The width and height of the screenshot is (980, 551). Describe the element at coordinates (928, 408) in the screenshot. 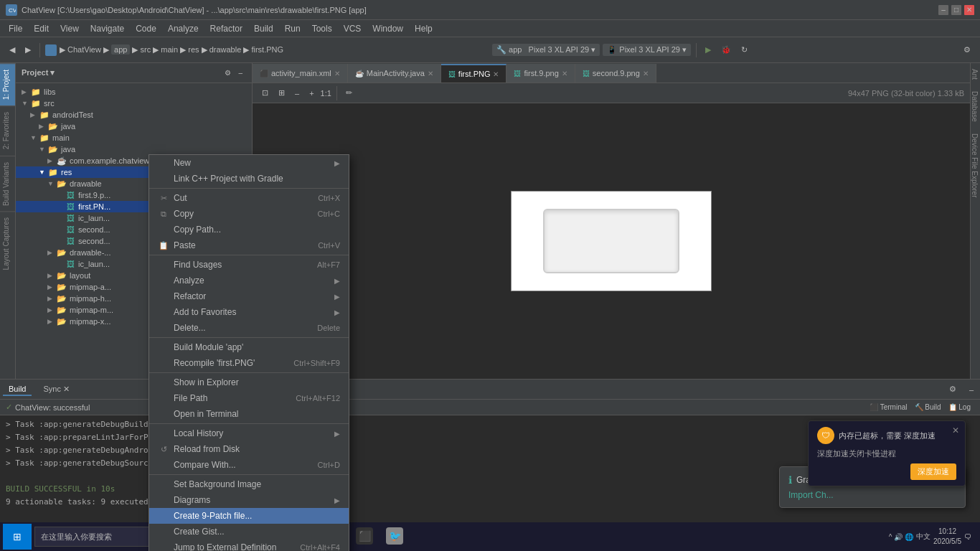

I see `build-btn-tab: 🔨 Build` at that location.